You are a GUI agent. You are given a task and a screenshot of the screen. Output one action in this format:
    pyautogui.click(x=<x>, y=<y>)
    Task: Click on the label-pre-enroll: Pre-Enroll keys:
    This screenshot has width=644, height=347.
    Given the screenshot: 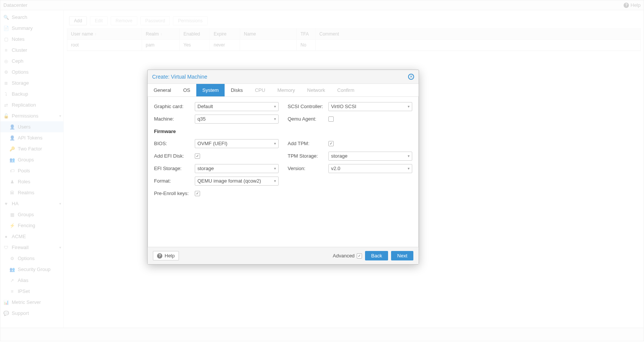 What is the action you would take?
    pyautogui.click(x=174, y=194)
    